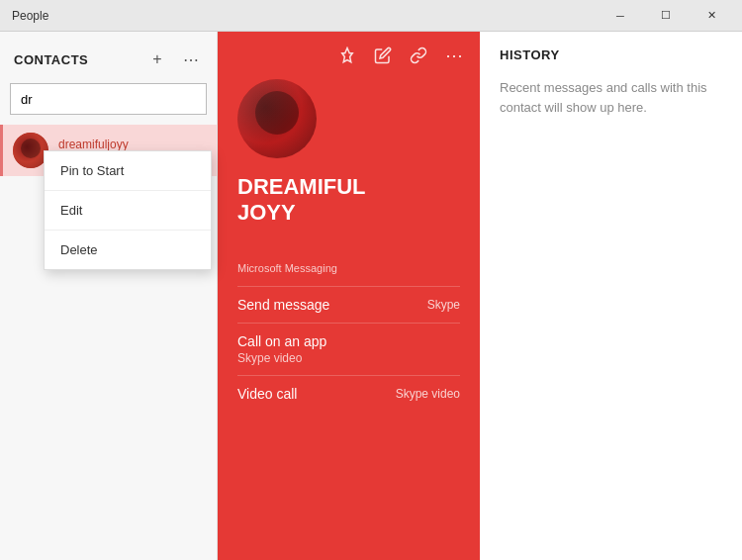  What do you see at coordinates (283, 305) in the screenshot?
I see `send-message-button: Send message` at bounding box center [283, 305].